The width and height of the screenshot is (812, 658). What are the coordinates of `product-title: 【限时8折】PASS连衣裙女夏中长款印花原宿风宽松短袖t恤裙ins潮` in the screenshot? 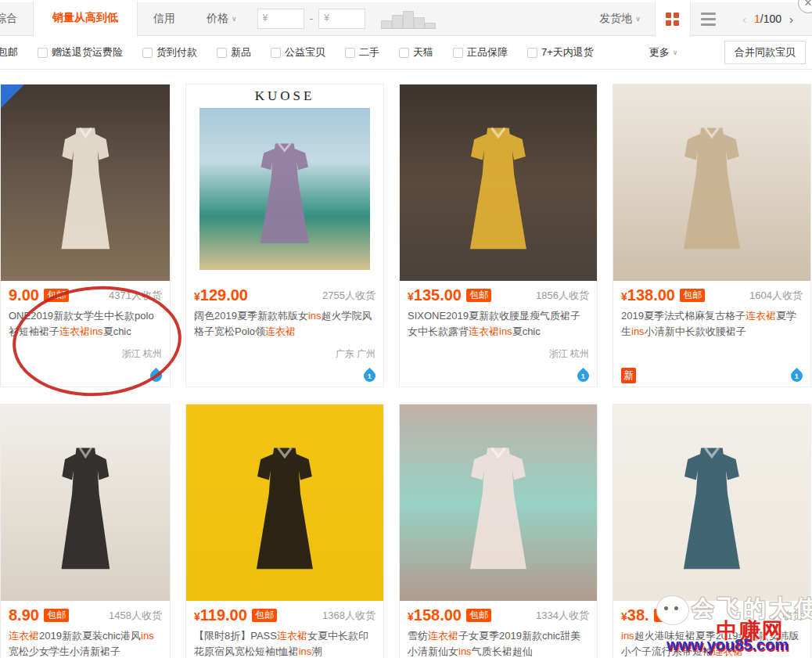 It's located at (285, 643).